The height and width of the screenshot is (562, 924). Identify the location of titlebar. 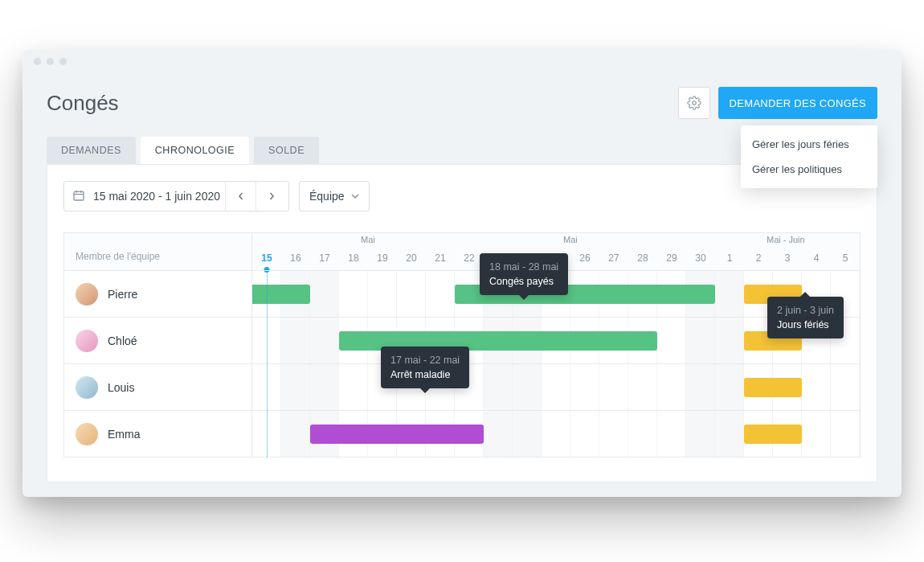
(462, 61).